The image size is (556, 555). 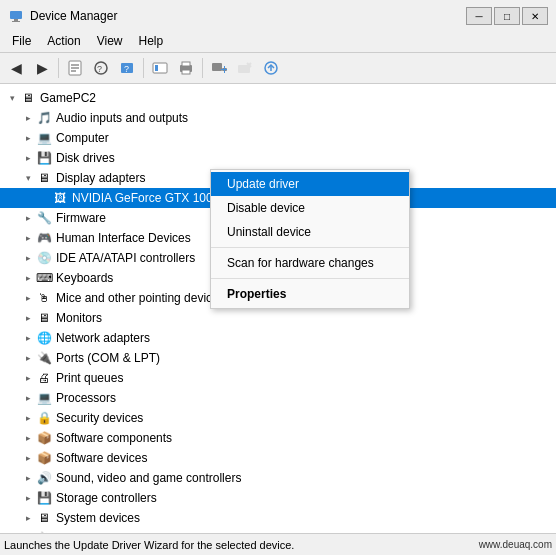 I want to click on window-controls: ─ □ ✕, so click(x=507, y=16).